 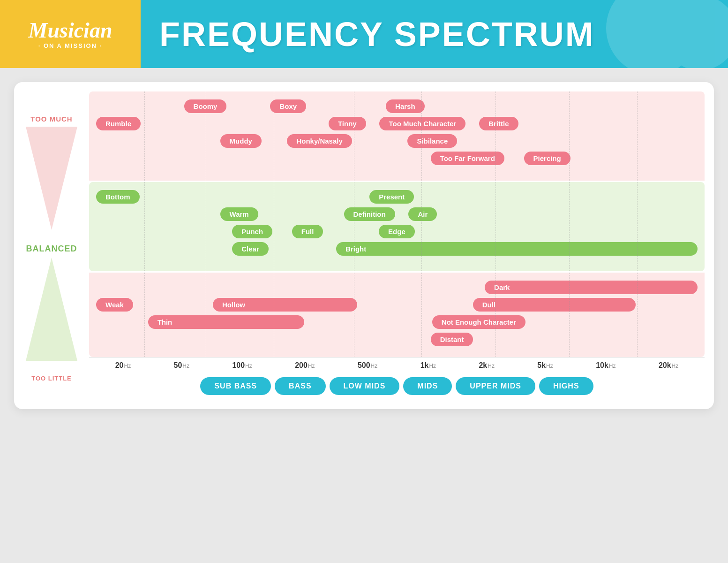 I want to click on tag-air: Air, so click(x=423, y=214).